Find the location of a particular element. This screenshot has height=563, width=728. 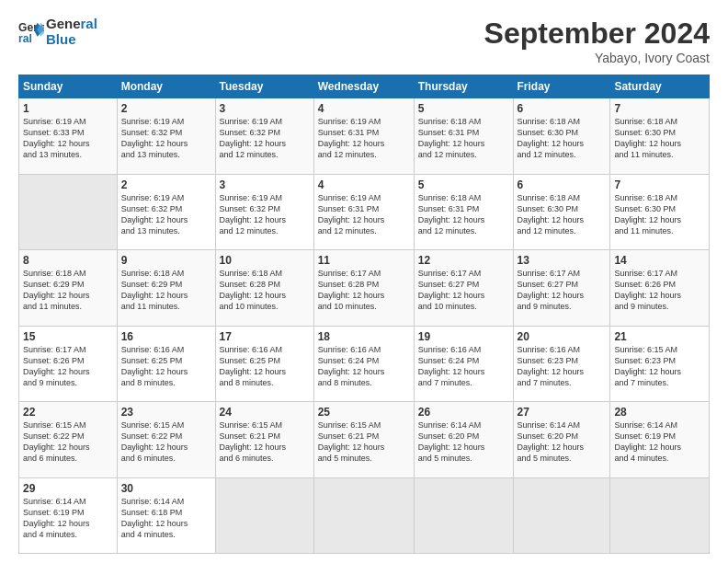

day-number: 18 is located at coordinates (364, 337).